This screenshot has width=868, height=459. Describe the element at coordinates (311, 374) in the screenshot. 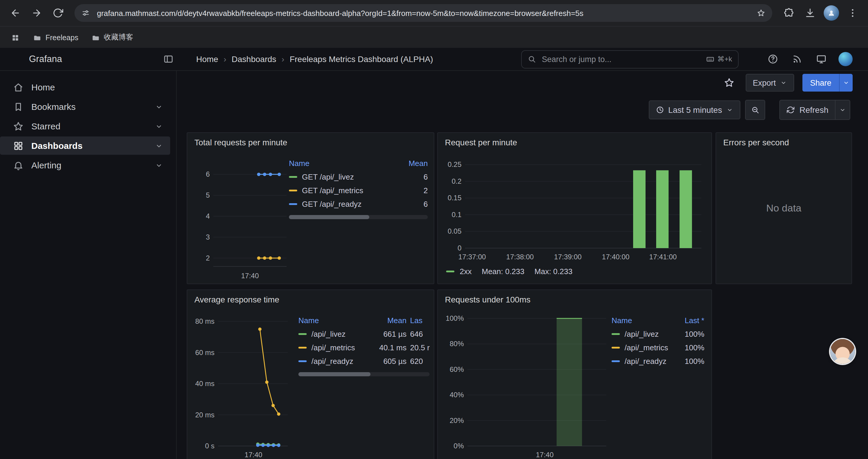

I see `panel-average-response-time: Average response time 0 s20 ms40 ms60 ms…` at that location.